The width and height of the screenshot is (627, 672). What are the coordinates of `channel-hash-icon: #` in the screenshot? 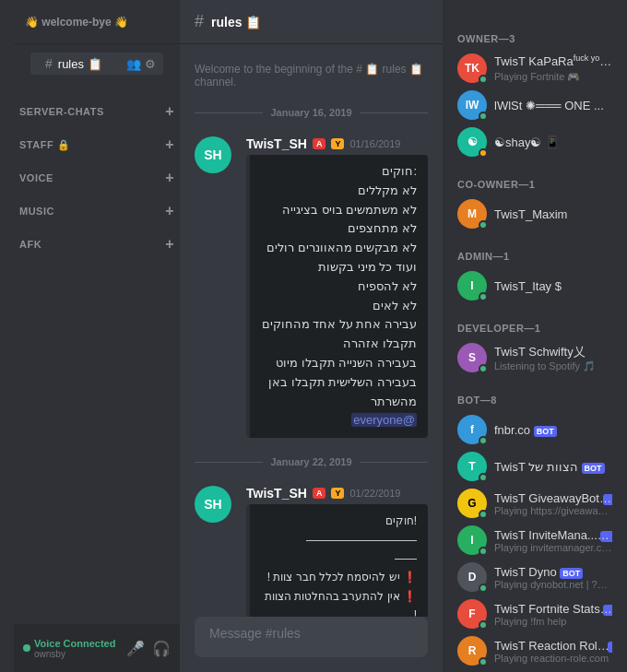 It's located at (199, 22).